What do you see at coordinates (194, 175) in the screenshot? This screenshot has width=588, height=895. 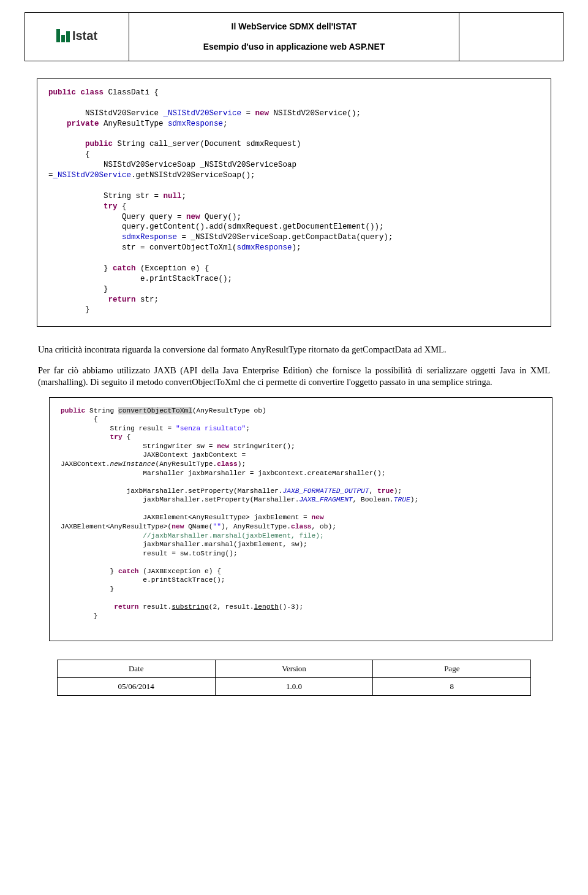 I see `code-token: .getNSIStdV20ServiceSoap();` at bounding box center [194, 175].